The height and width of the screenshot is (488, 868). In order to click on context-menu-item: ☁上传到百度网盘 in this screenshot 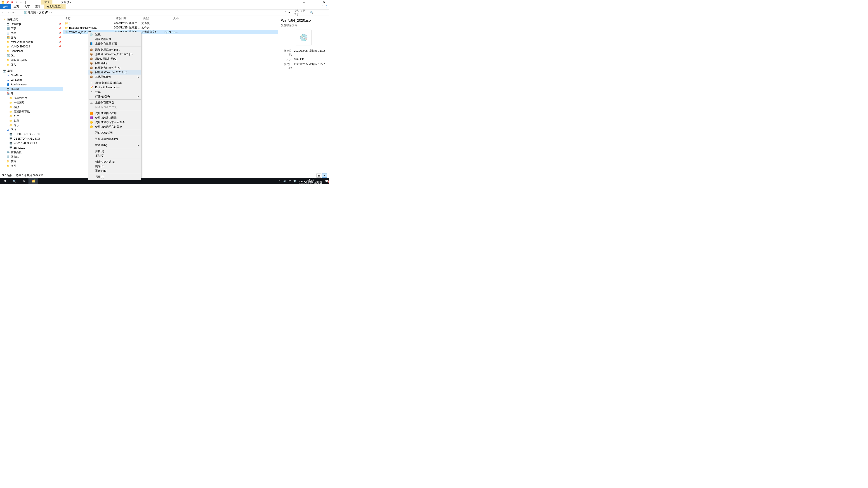, I will do `click(115, 102)`.